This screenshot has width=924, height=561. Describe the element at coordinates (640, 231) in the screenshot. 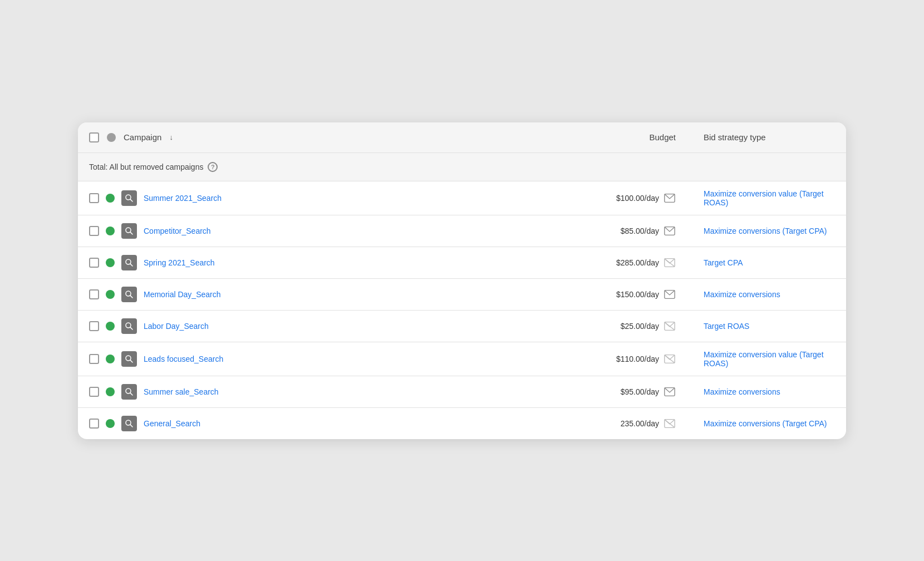

I see `budget-value-2: $85.00/day` at that location.